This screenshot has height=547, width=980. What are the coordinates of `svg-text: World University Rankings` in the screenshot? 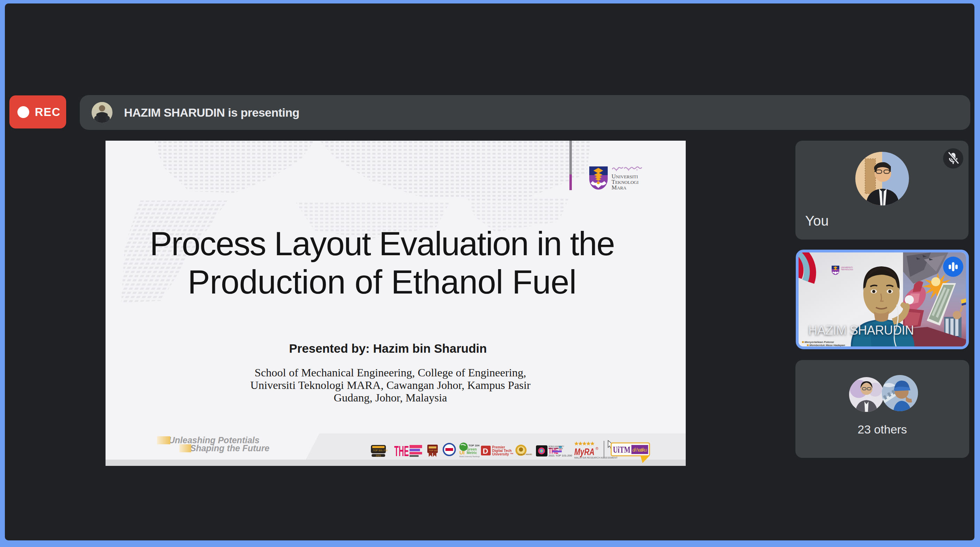 It's located at (469, 456).